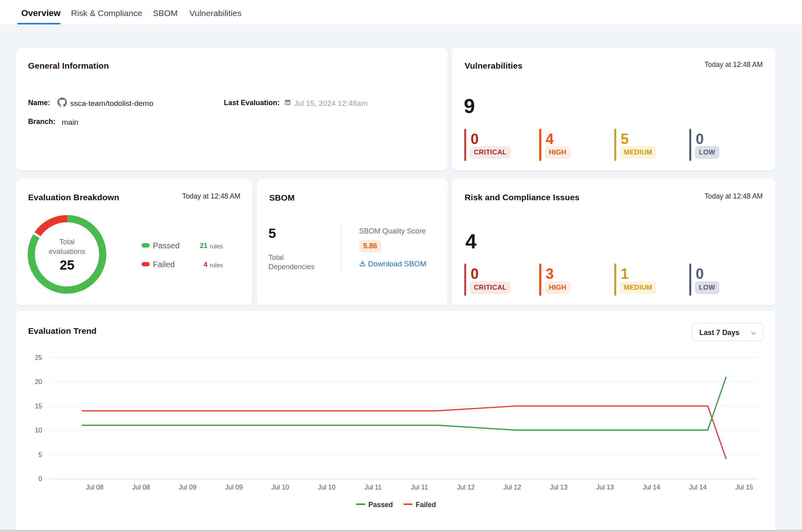 The width and height of the screenshot is (802, 532). What do you see at coordinates (39, 382) in the screenshot?
I see `svg-text: 20` at bounding box center [39, 382].